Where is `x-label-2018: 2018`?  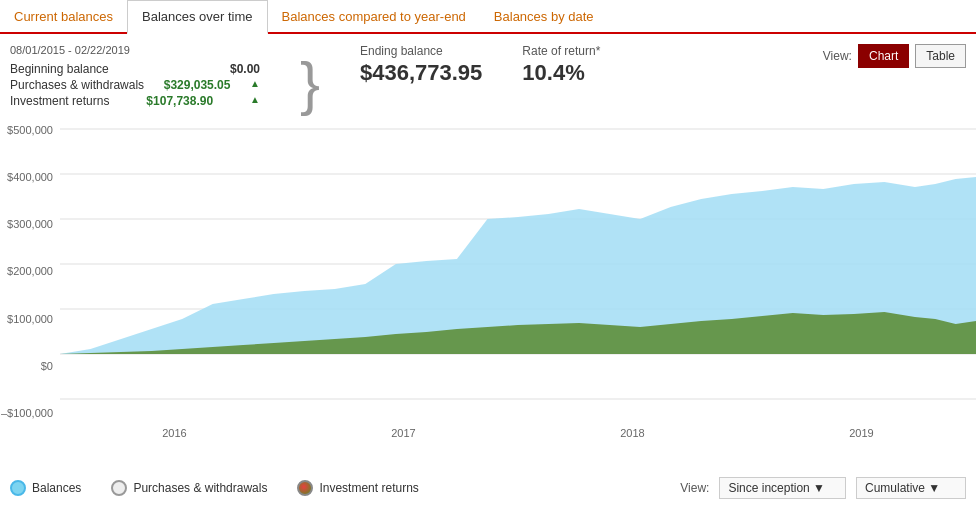 x-label-2018: 2018 is located at coordinates (632, 433).